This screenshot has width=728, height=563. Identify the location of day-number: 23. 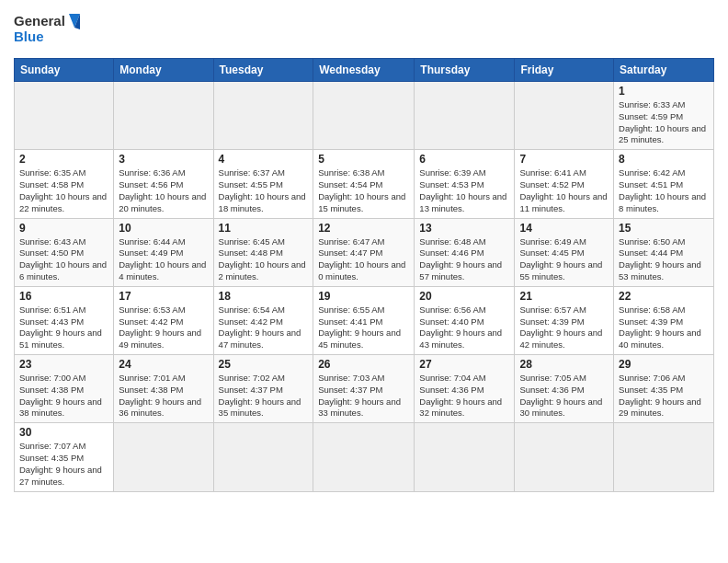
(64, 364).